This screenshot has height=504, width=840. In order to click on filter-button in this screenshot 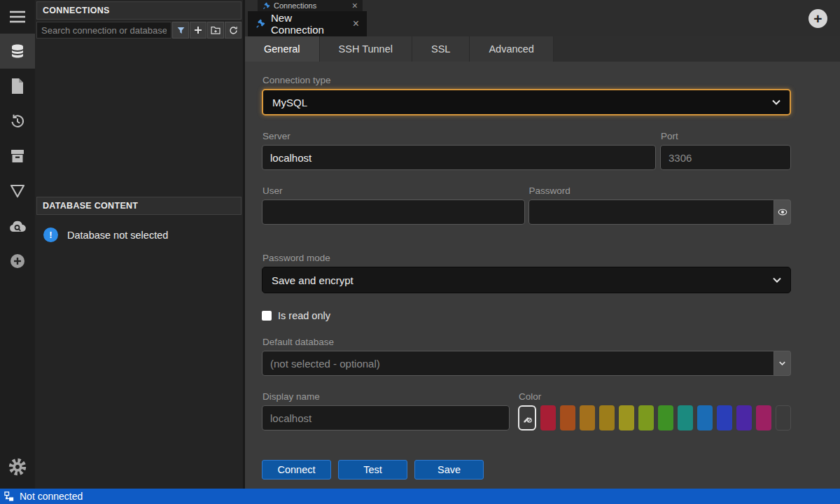, I will do `click(181, 30)`.